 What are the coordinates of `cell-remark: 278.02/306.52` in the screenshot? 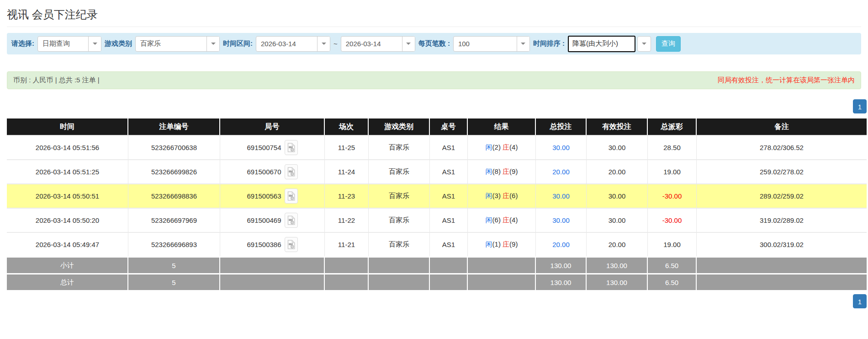 It's located at (782, 147).